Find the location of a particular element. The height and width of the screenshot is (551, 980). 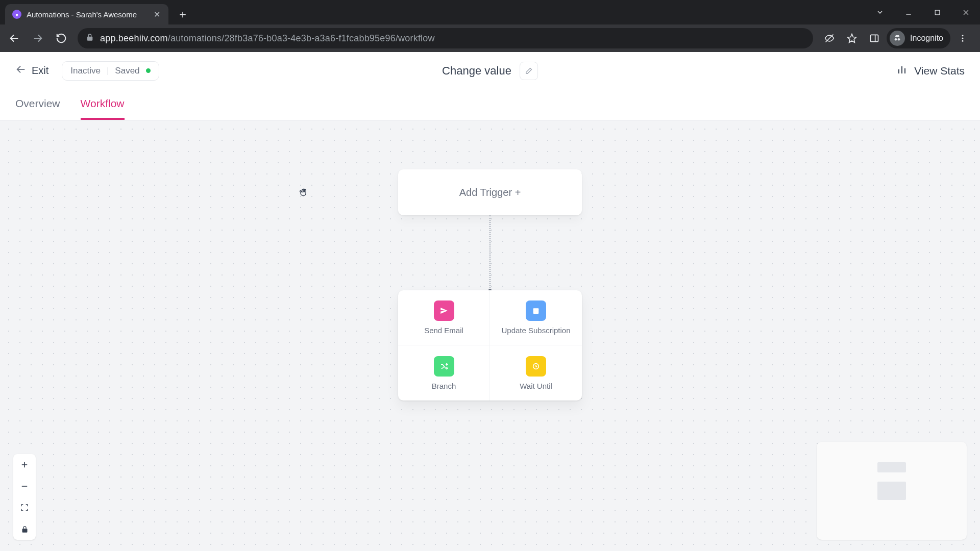

action-label: Wait Until is located at coordinates (536, 386).